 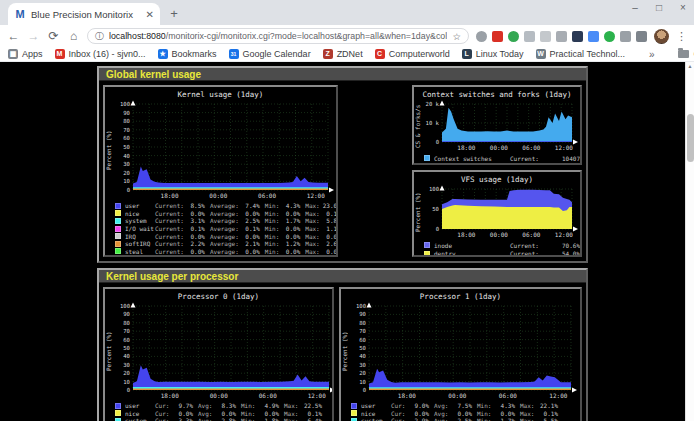 What do you see at coordinates (13, 54) in the screenshot?
I see `apps-grid-icon: ▦` at bounding box center [13, 54].